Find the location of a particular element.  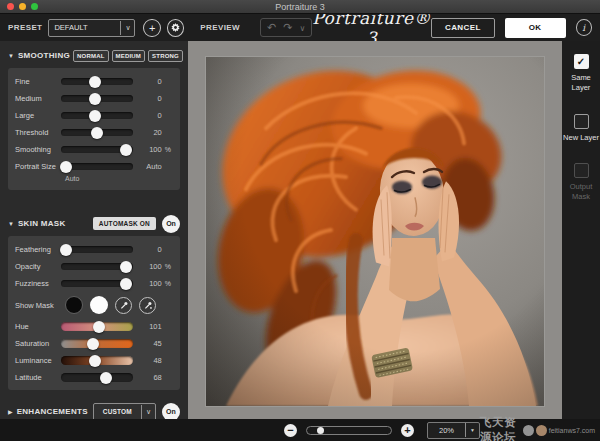

toolbar: PRESET DEFAULT ∨ + PREVIEW ↶ ↷ ∨ Portrai… is located at coordinates (300, 28).